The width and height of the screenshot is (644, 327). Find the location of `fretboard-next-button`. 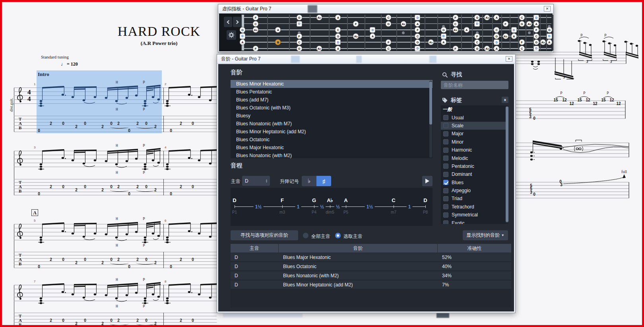

fretboard-next-button is located at coordinates (237, 22).